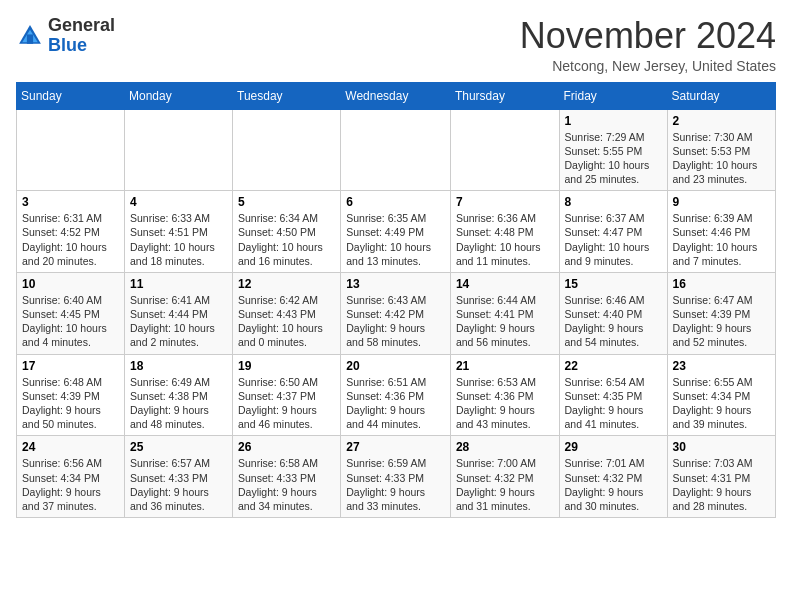 This screenshot has width=792, height=612. Describe the element at coordinates (505, 322) in the screenshot. I see `day-info: Sunrise: 6:44 AM Sunset: 4:41 PM Dayligh…` at that location.